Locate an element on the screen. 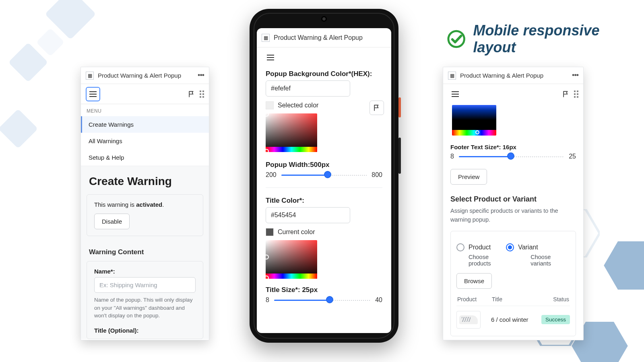 This screenshot has width=644, height=362. section-warning-content: Warning Content is located at coordinates (145, 253).